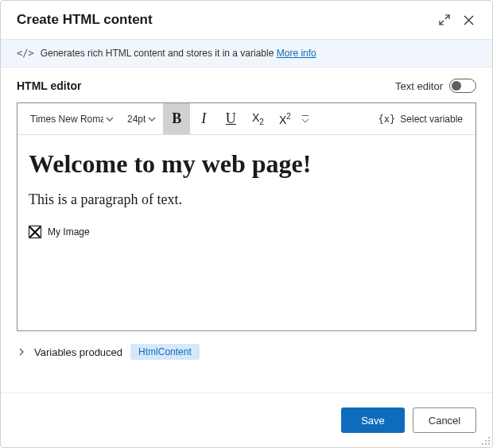 The width and height of the screenshot is (493, 448). I want to click on font-family-dropdown: Times New Roman, so click(72, 119).